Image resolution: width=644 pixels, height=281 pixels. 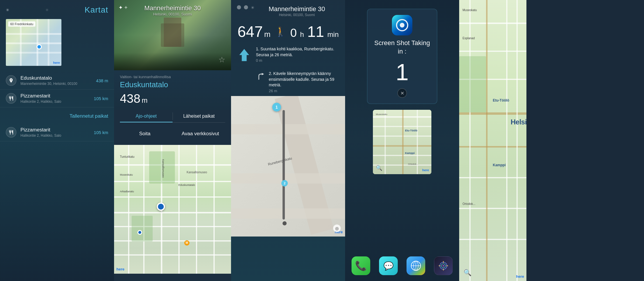 I want to click on btn-call: Soita, so click(x=145, y=134).